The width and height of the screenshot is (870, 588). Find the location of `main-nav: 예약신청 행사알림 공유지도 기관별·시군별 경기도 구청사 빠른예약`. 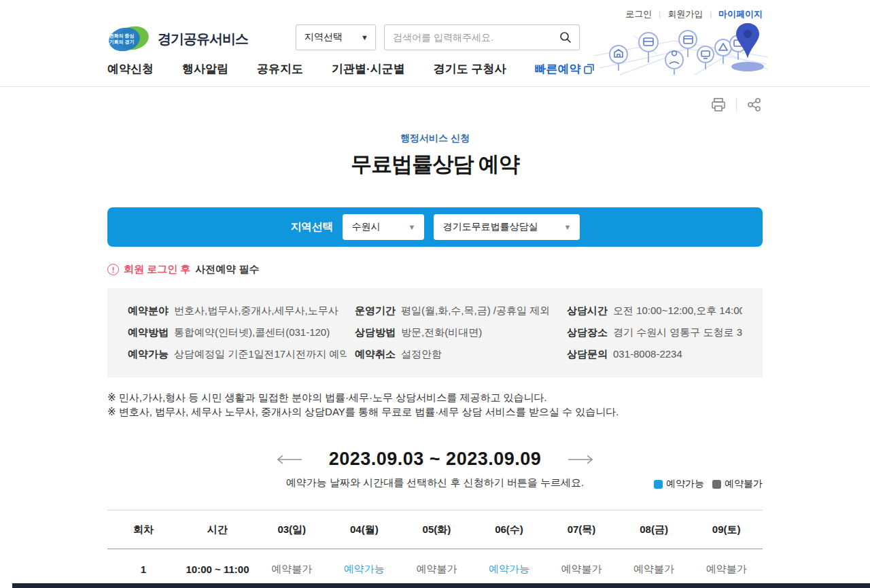

main-nav: 예약신청 행사알림 공유지도 기관별·시군별 경기도 구청사 빠른예약 is located at coordinates (351, 69).